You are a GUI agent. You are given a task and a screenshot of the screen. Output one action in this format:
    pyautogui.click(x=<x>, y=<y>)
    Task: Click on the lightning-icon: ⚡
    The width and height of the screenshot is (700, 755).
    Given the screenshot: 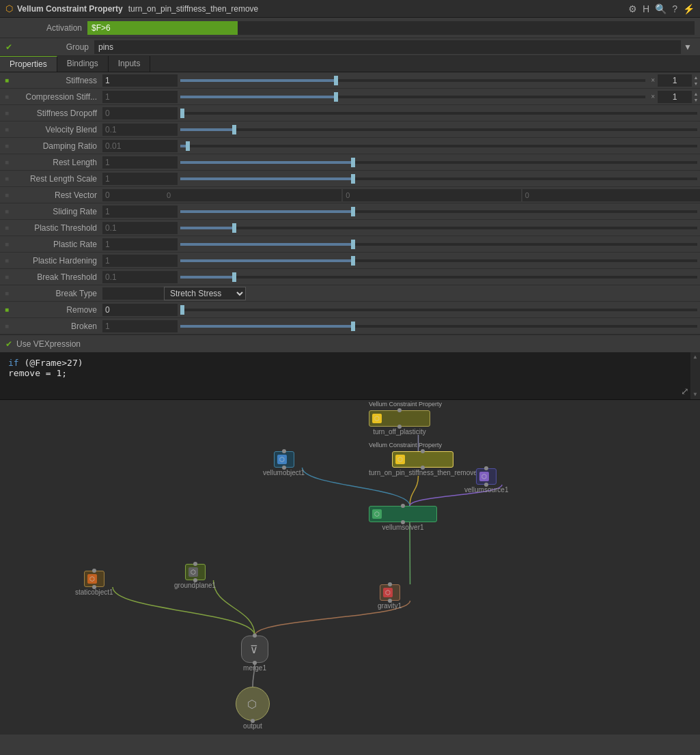 What is the action you would take?
    pyautogui.click(x=688, y=9)
    